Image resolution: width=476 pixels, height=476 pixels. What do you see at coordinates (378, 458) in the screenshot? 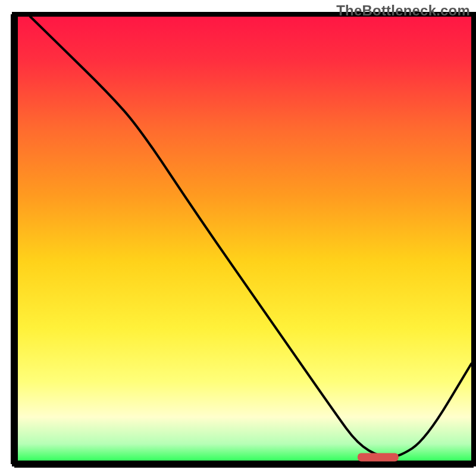
I see `optimal-marker` at bounding box center [378, 458].